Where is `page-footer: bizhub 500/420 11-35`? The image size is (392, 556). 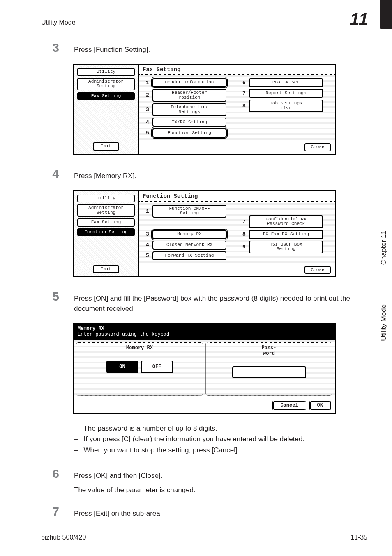 page-footer: bizhub 500/420 11-35 is located at coordinates (204, 536).